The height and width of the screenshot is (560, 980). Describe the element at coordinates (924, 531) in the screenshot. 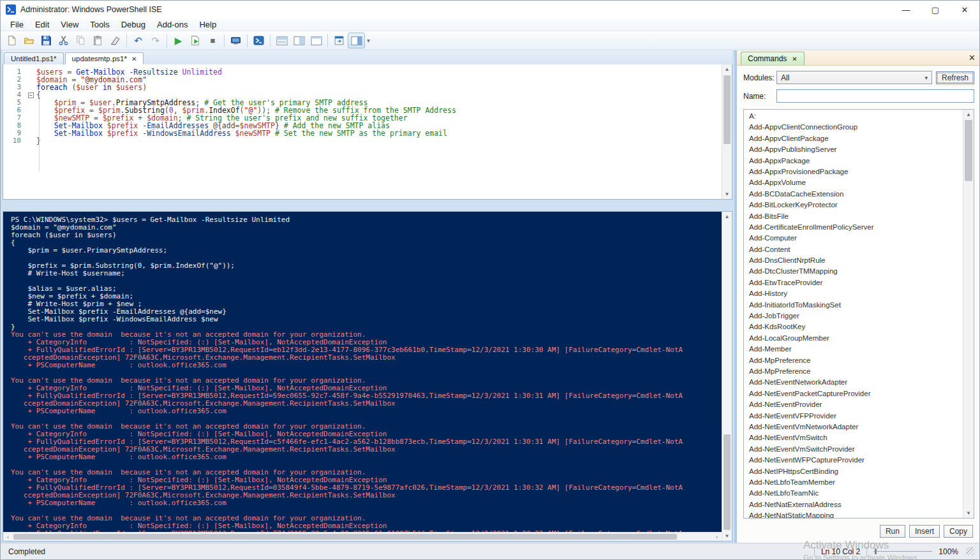

I see `insert-button: Insert` at that location.